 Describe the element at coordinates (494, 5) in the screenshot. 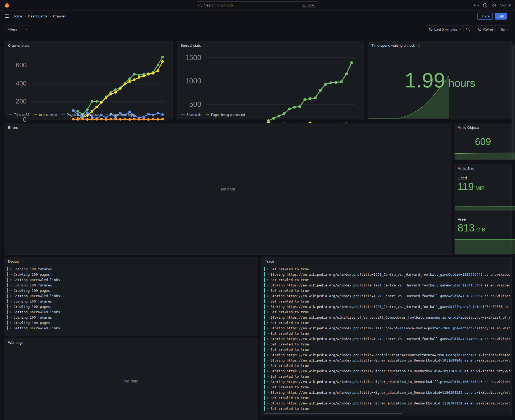

I see `news-icon` at that location.